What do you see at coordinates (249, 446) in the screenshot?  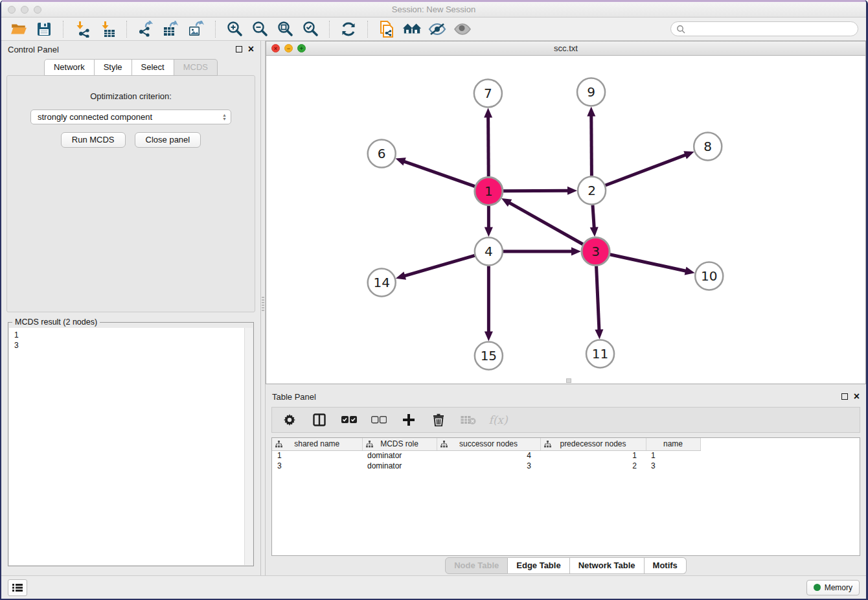 I see `result-scrollbar` at bounding box center [249, 446].